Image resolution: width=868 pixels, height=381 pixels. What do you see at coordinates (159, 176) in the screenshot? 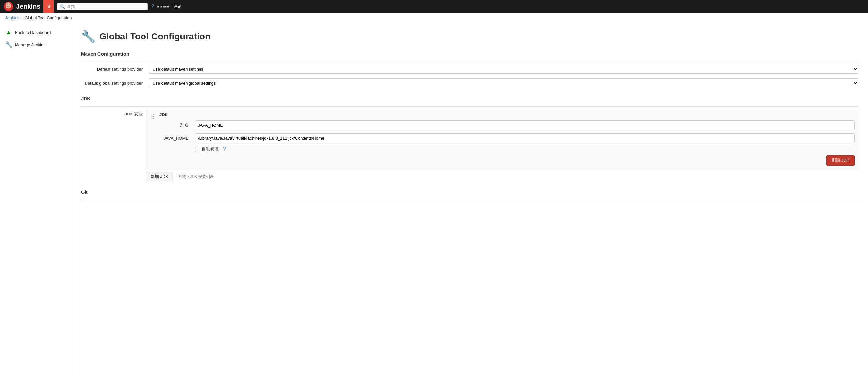
I see `add-jdk-button: 新增 JDK` at bounding box center [159, 176].